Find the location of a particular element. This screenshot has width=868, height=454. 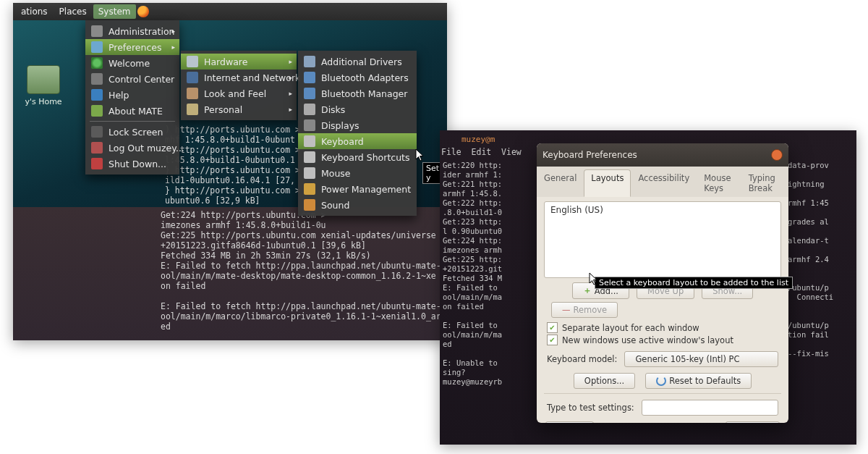

menu-item-label: Power Management is located at coordinates (366, 190).